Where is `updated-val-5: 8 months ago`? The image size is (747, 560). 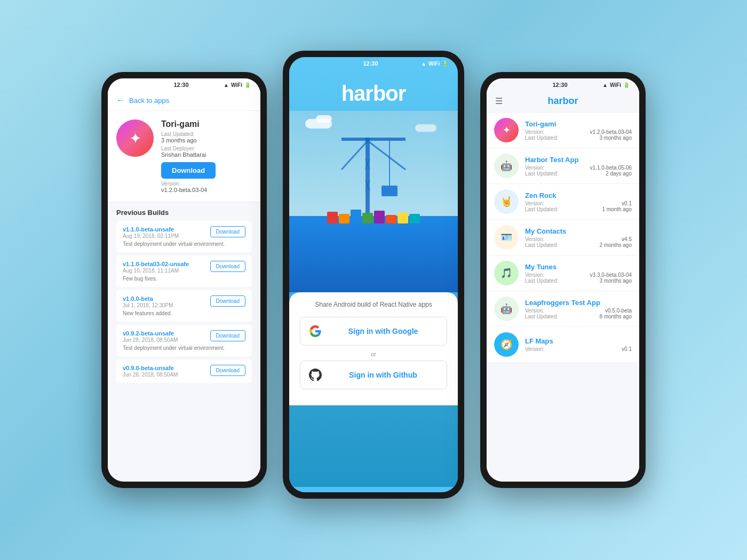 updated-val-5: 8 months ago is located at coordinates (616, 317).